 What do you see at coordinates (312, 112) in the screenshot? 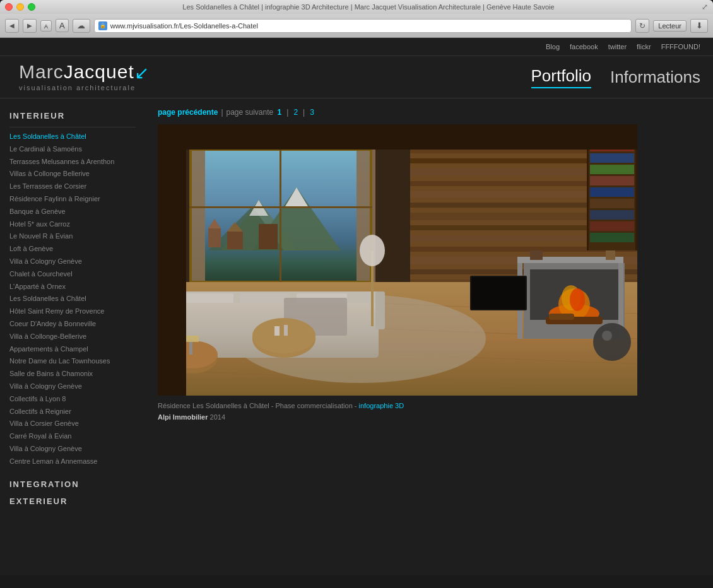
I see `page-3-link: 3` at bounding box center [312, 112].